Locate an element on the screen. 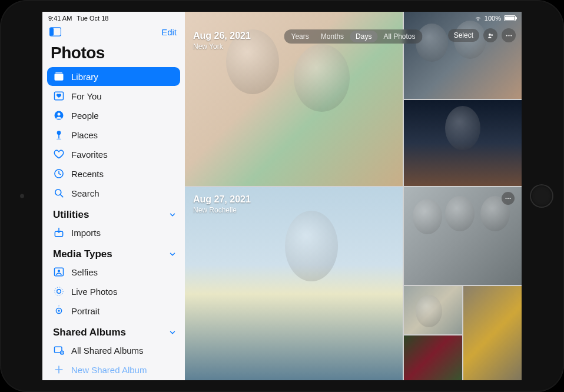  sidebar-item-label: Library is located at coordinates (85, 77).